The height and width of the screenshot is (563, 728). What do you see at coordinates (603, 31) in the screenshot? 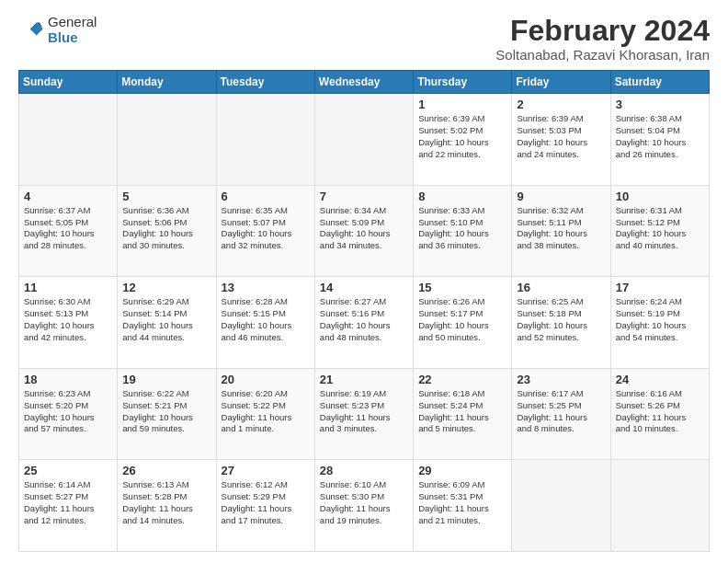
I see `main-title: February 2024` at bounding box center [603, 31].